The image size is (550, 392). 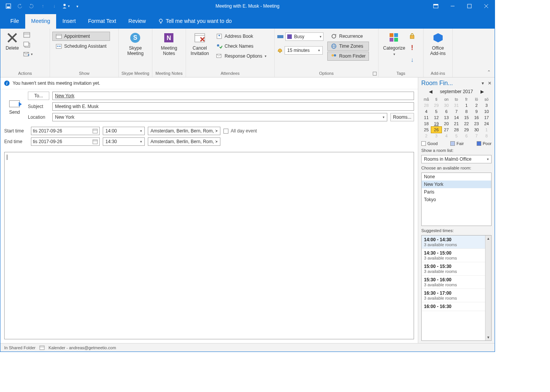 What do you see at coordinates (77, 6) in the screenshot?
I see `qat-customize-icon: ▾` at bounding box center [77, 6].